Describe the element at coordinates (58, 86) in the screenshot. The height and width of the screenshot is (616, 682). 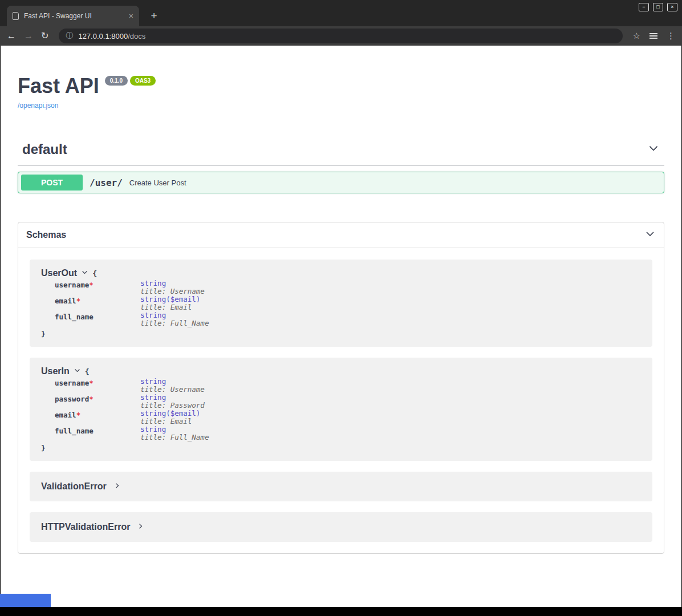
I see `page-title: Fast API` at that location.